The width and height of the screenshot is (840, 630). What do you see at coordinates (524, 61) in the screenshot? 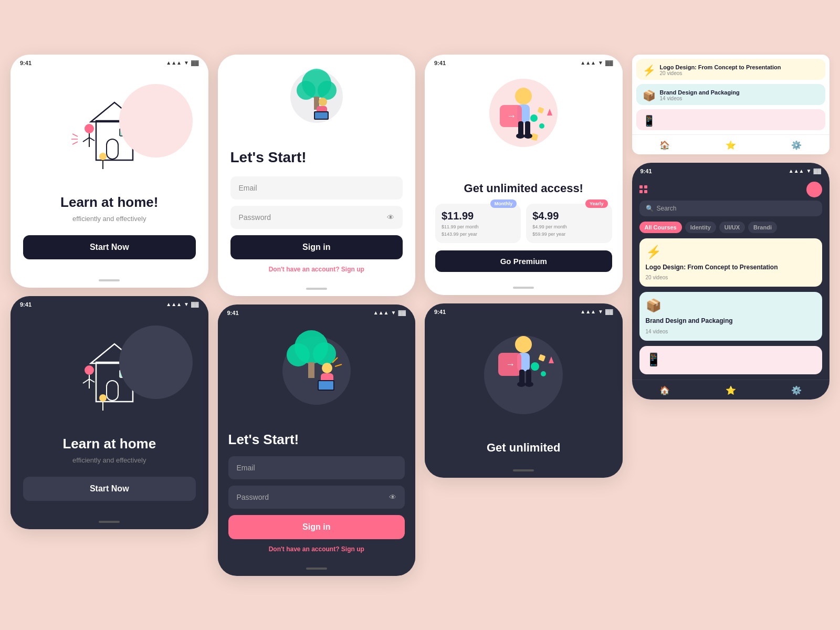
I see `status-bar-access: 9:41 ▲▲▲ ▼ ▓▓` at bounding box center [524, 61].